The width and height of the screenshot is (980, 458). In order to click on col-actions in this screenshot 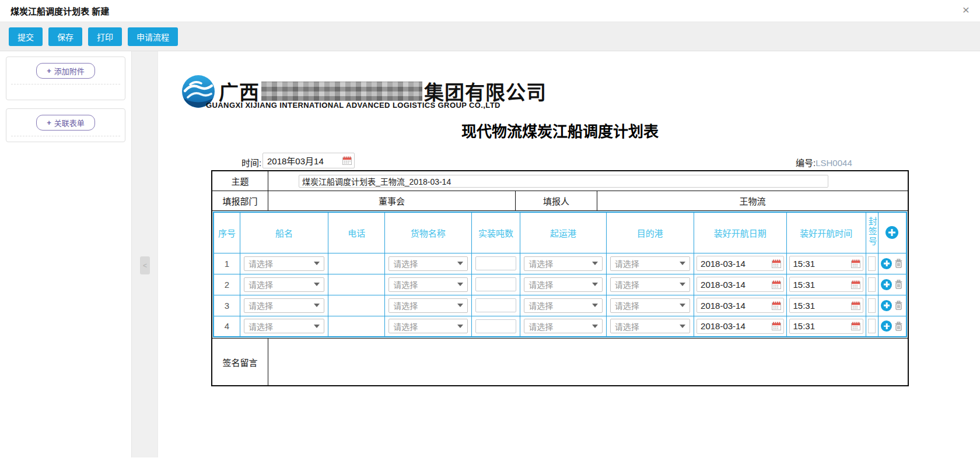, I will do `click(892, 232)`.